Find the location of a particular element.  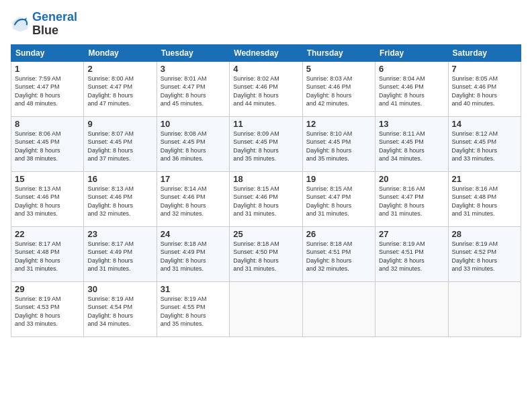

weekday-header: Friday is located at coordinates (412, 52).